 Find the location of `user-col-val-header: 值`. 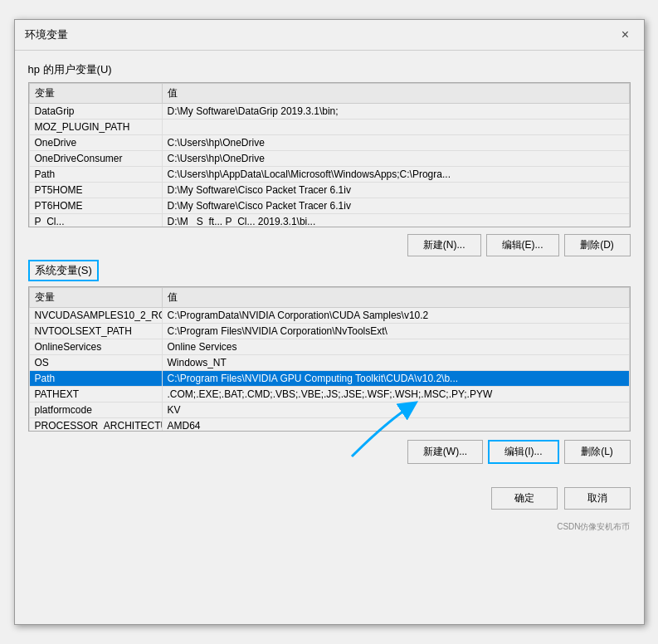

user-col-val-header: 值 is located at coordinates (395, 94).